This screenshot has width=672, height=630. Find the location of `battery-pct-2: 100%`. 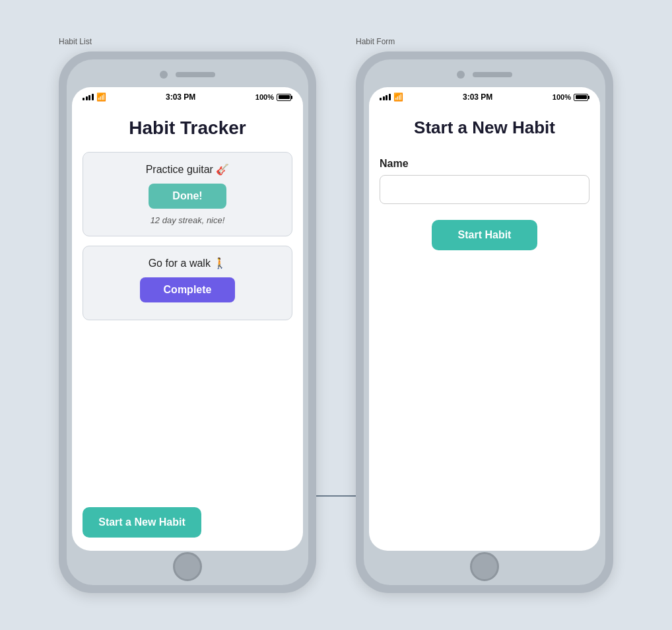

battery-pct-2: 100% is located at coordinates (562, 97).